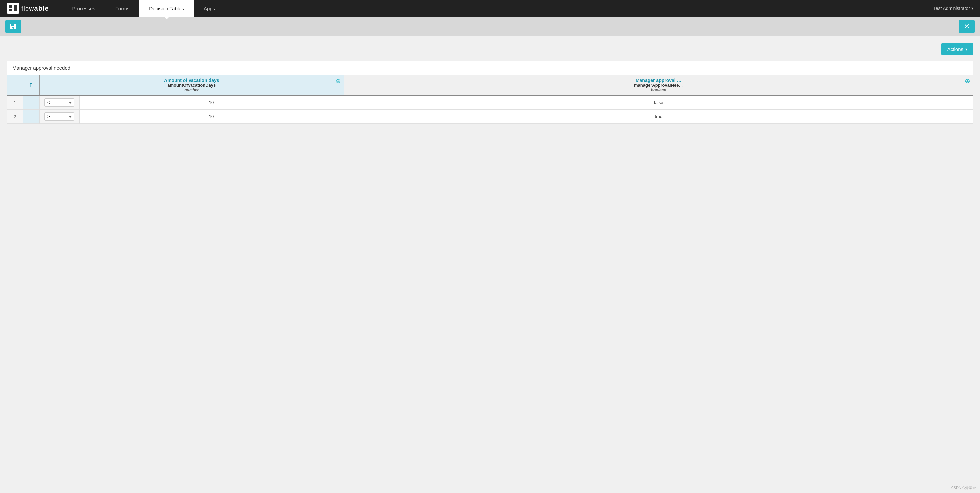 The width and height of the screenshot is (980, 493). I want to click on output-column-header: Manager approval … managerApprovalNee… b…, so click(659, 85).